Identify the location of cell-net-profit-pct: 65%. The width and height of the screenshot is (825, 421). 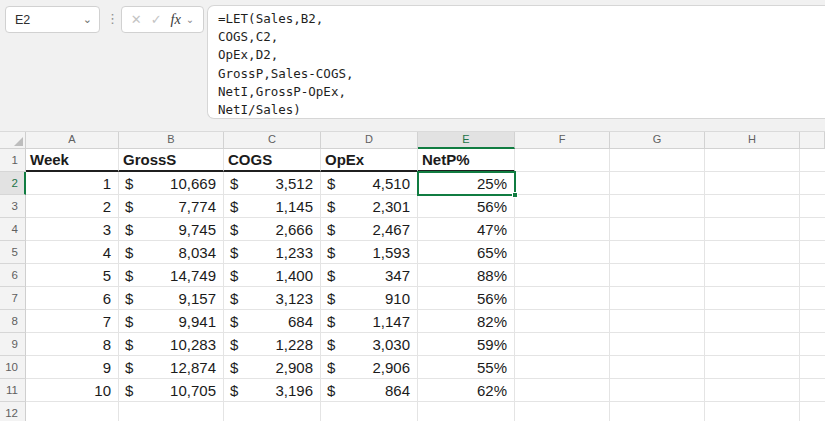
(466, 252).